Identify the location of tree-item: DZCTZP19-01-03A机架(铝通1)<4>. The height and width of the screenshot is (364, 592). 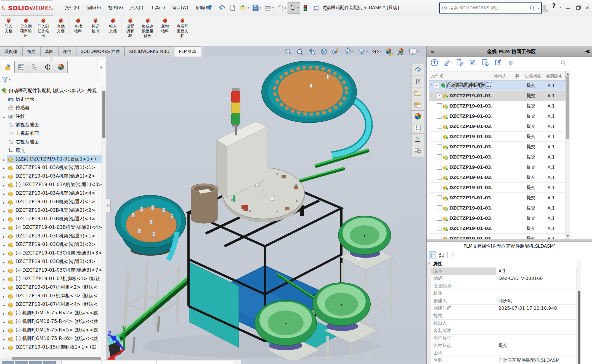
(51, 193).